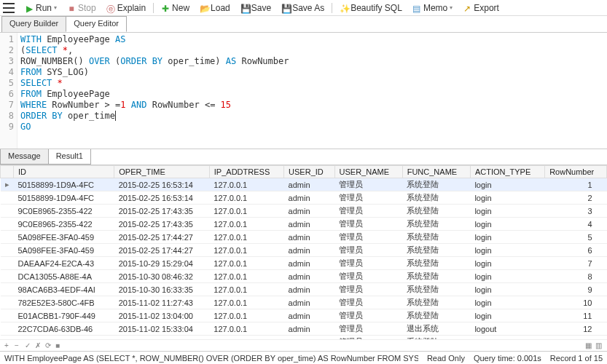  Describe the element at coordinates (309, 172) in the screenshot. I see `column-header: USER_ID` at that location.